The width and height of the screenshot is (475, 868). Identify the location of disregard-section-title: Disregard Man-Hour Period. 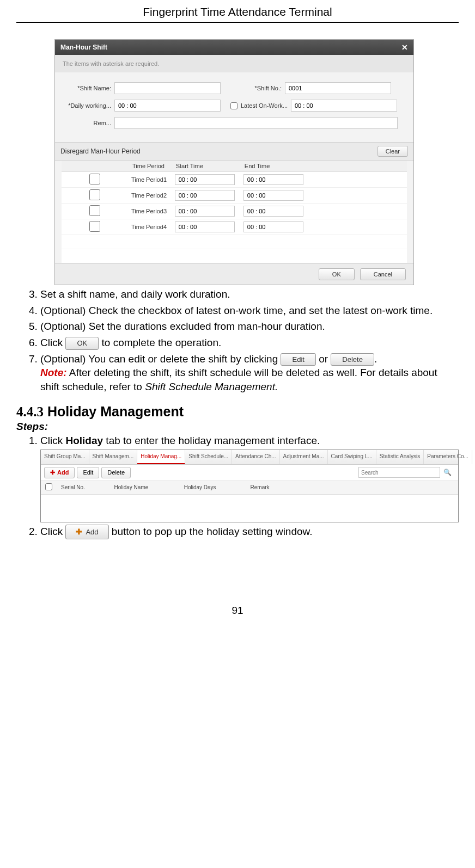
(100, 151).